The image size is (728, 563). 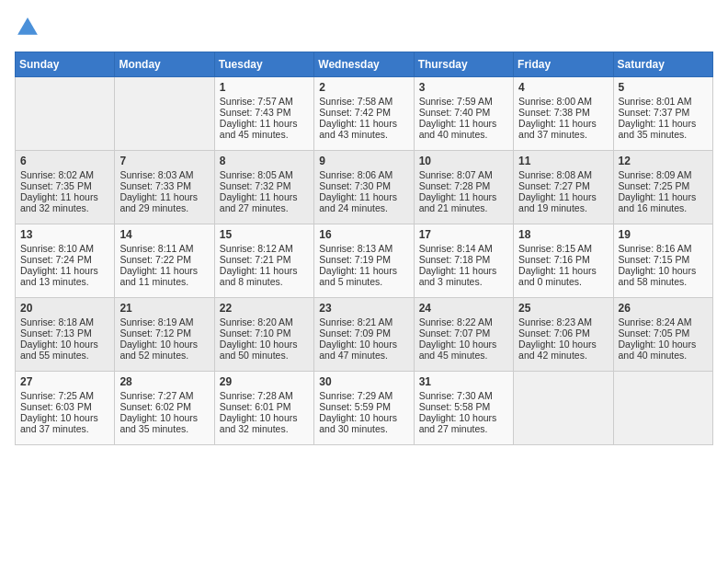 I want to click on daylight: Daylight: 10 hours and 50 minutes., so click(x=259, y=350).